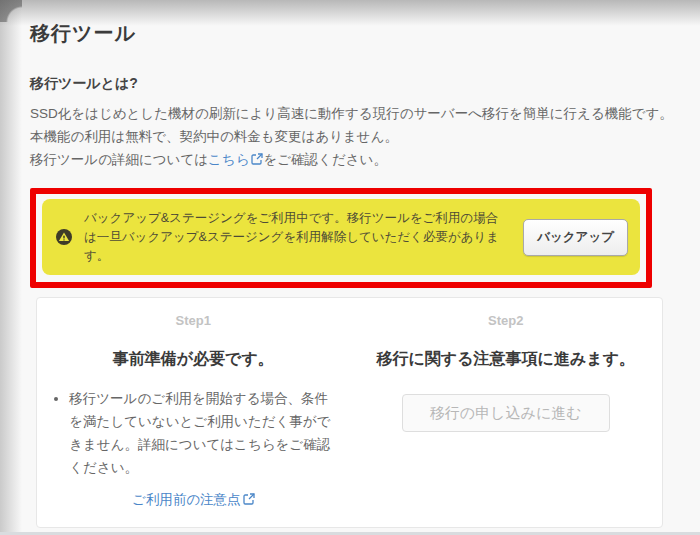 This screenshot has height=535, width=700. Describe the element at coordinates (194, 320) in the screenshot. I see `step1-label: Step1` at that location.